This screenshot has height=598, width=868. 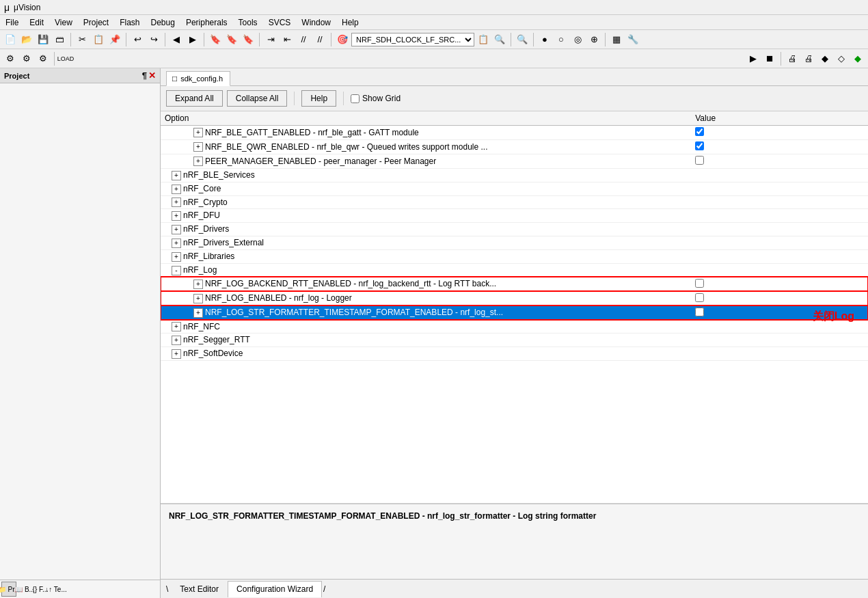 What do you see at coordinates (522, 40) in the screenshot?
I see `zoom-btn: 🔍` at bounding box center [522, 40].